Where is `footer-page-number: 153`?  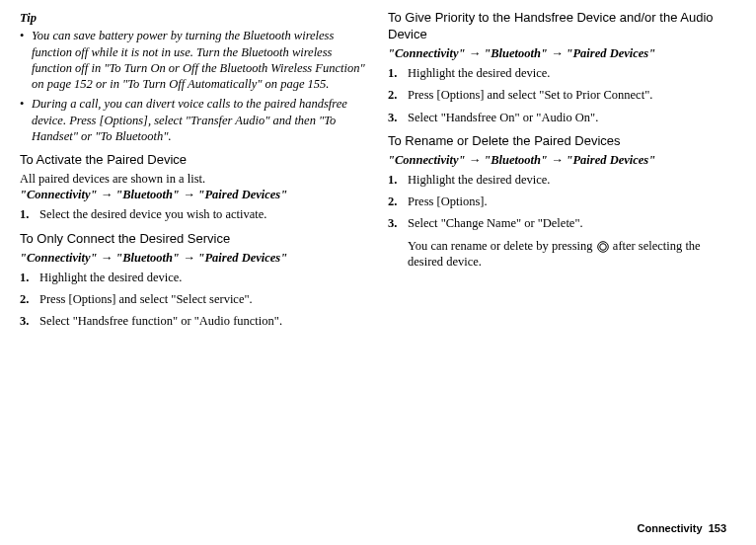
footer-page-number: 153 is located at coordinates (718, 528).